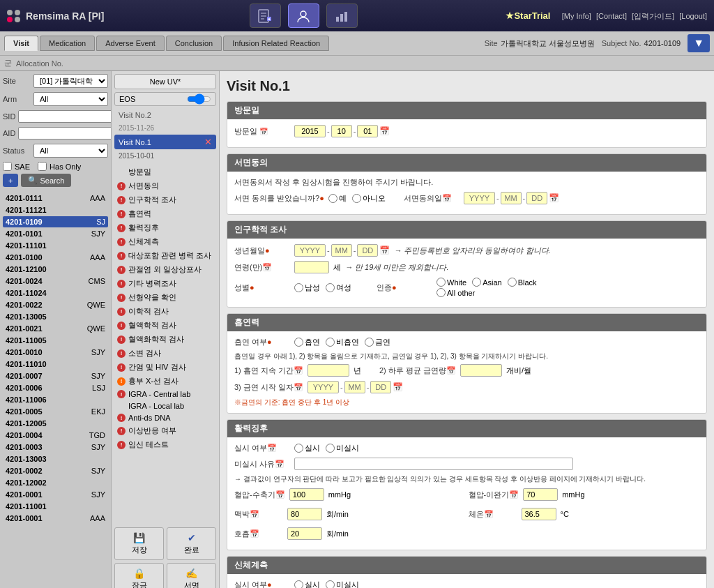  I want to click on patient-item: 4201-13005, so click(56, 317).